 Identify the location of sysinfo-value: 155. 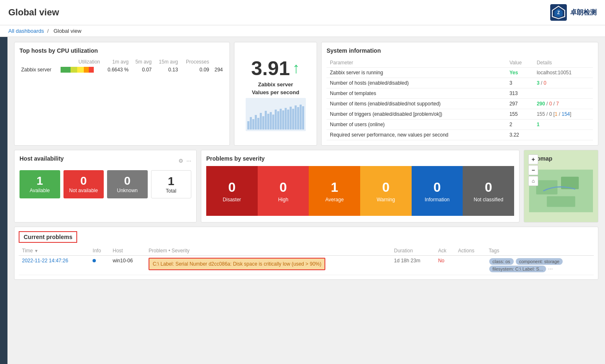
(520, 115).